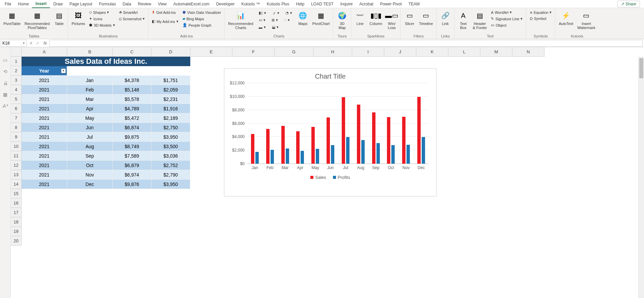 The image size is (644, 298). What do you see at coordinates (16, 184) in the screenshot?
I see `row-header-14: 14` at bounding box center [16, 184].